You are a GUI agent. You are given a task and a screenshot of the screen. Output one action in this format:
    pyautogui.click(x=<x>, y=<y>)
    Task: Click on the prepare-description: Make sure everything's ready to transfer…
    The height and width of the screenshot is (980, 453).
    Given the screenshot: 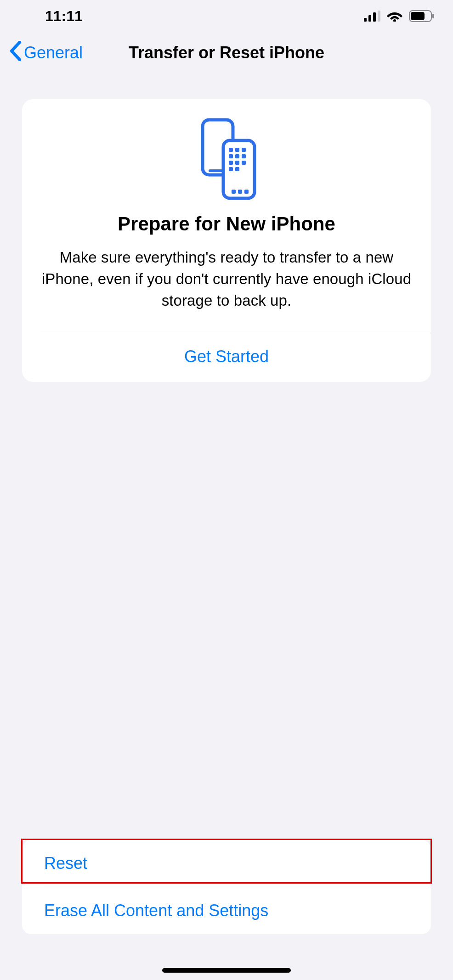 What is the action you would take?
    pyautogui.click(x=226, y=279)
    